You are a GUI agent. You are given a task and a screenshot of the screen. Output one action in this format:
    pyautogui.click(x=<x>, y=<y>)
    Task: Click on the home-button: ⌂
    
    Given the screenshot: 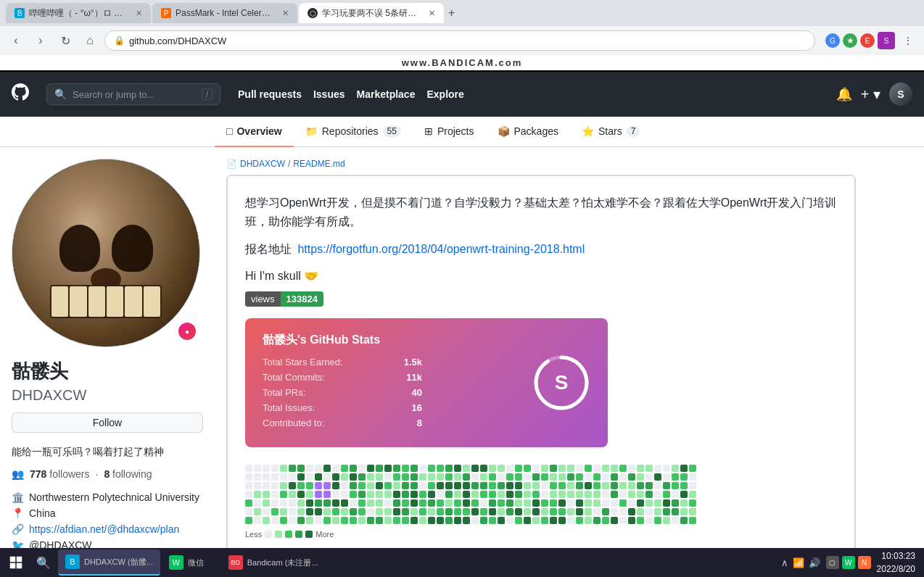 What is the action you would take?
    pyautogui.click(x=90, y=41)
    